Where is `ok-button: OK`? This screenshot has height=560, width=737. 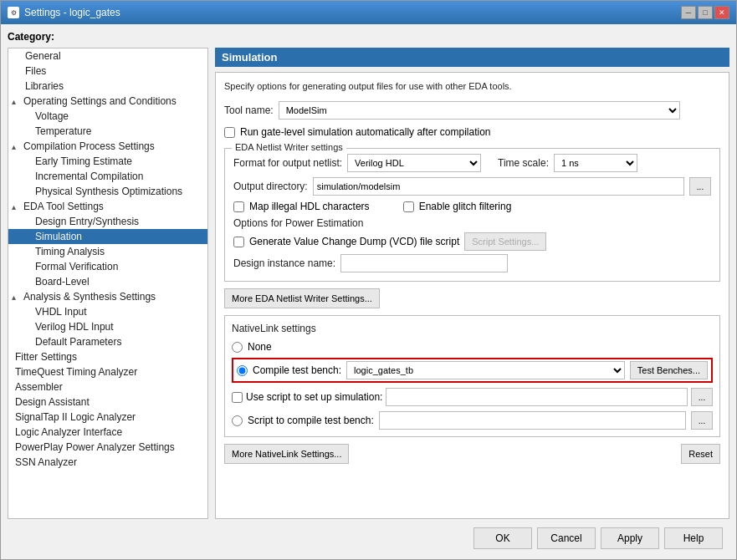 ok-button: OK is located at coordinates (503, 538).